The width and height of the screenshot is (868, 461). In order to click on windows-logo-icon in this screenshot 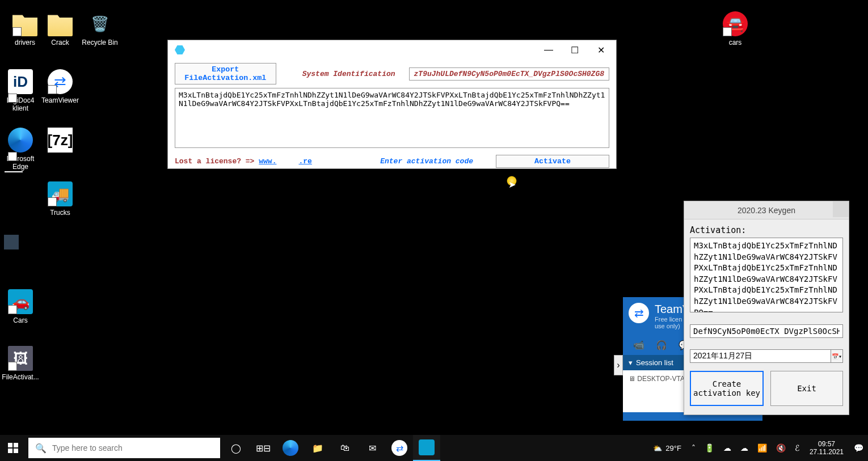, I will do `click(13, 448)`.